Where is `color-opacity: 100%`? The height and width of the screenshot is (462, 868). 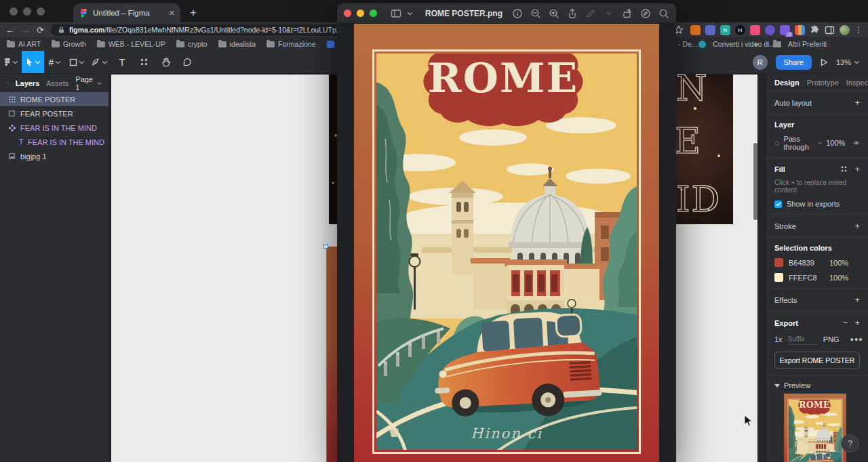
color-opacity: 100% is located at coordinates (839, 263).